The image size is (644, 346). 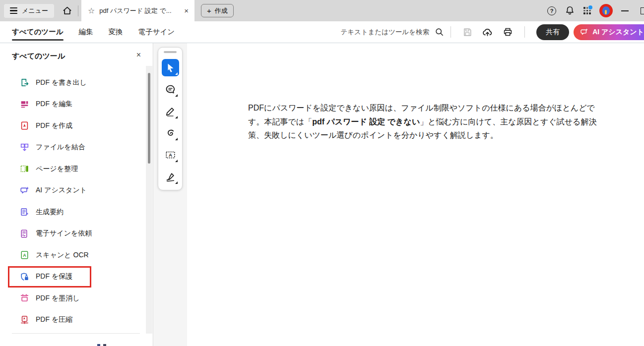 What do you see at coordinates (76, 333) in the screenshot?
I see `sidebar-section-divider` at bounding box center [76, 333].